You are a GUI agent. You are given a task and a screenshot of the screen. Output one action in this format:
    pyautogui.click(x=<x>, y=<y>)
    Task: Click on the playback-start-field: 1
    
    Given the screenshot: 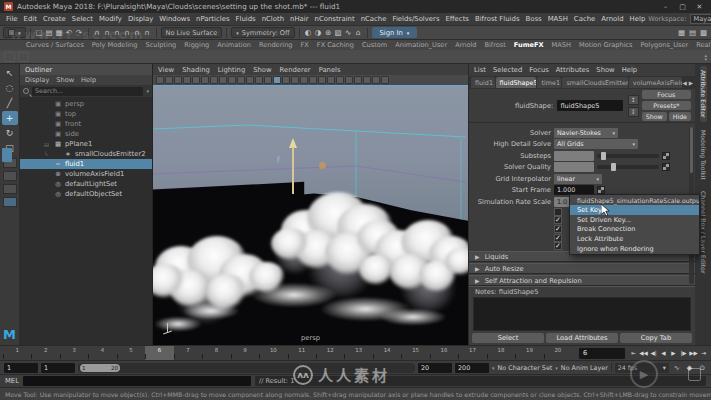 What is the action you would take?
    pyautogui.click(x=58, y=368)
    